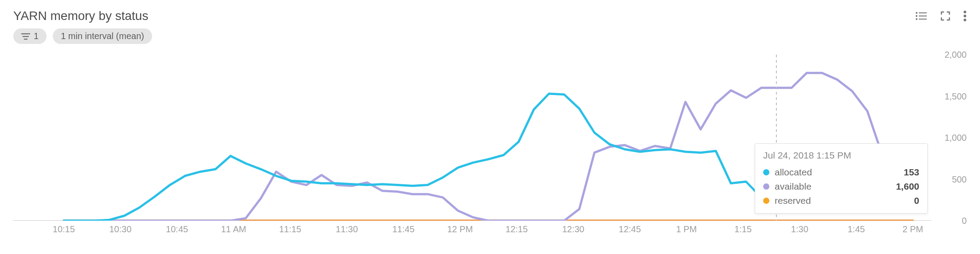 Image resolution: width=980 pixels, height=254 pixels. What do you see at coordinates (949, 138) in the screenshot?
I see `y-tick: 1,000` at bounding box center [949, 138].